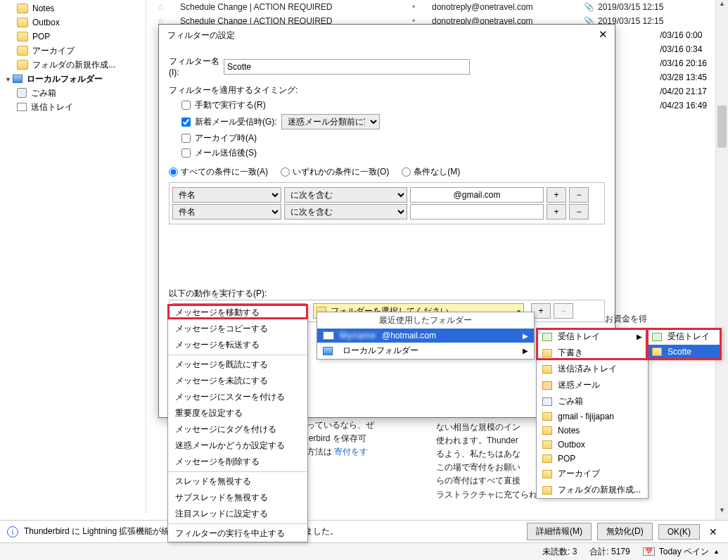 This screenshot has height=560, width=728. What do you see at coordinates (218, 172) in the screenshot?
I see `match-all-radio: すべての条件に一致(A)` at bounding box center [218, 172].